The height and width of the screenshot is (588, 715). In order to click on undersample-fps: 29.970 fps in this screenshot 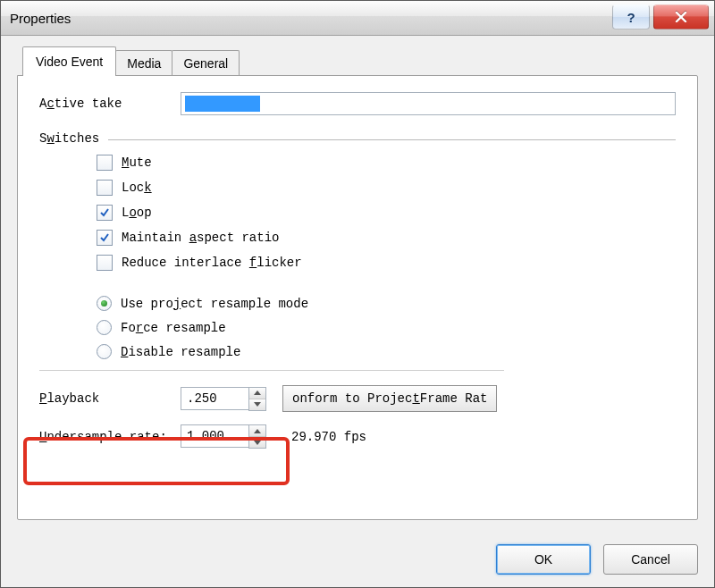, I will do `click(329, 437)`.